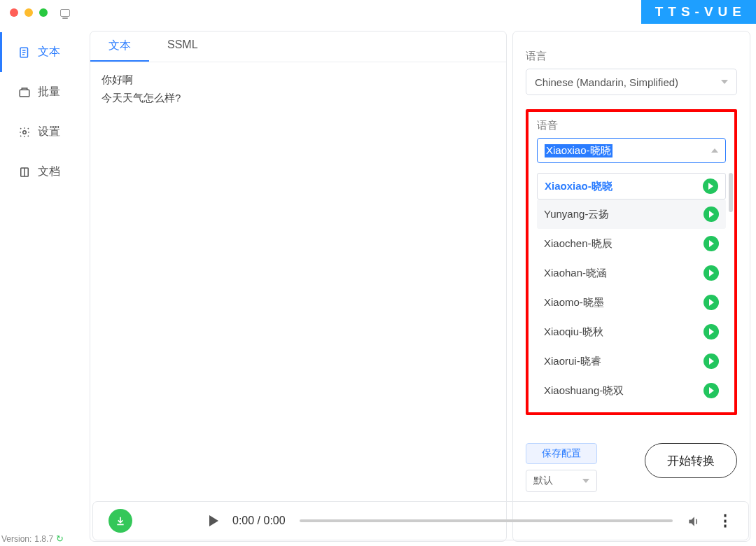 This screenshot has height=546, width=756. What do you see at coordinates (631, 289) in the screenshot?
I see `voice-list: Xiaoxiao-晓晓 Yunyang-云扬 Xiaochen-晓辰 Xiaoh…` at bounding box center [631, 289].